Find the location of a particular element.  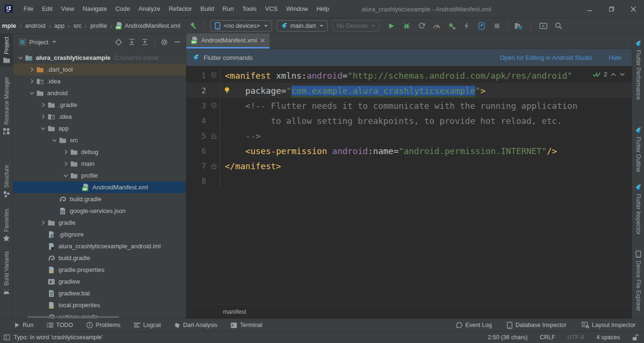

toolwindow-terminal: Terminal is located at coordinates (246, 325).